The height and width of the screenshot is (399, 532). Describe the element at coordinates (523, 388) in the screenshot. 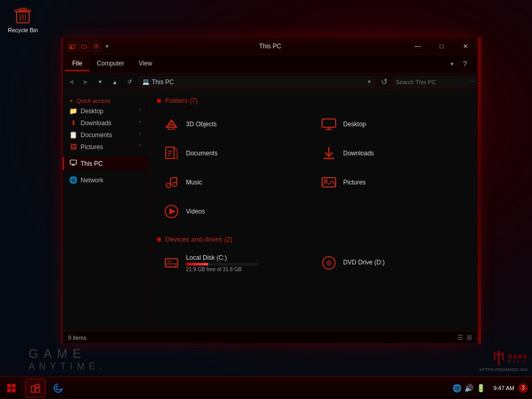

I see `notification-badge: 3` at that location.